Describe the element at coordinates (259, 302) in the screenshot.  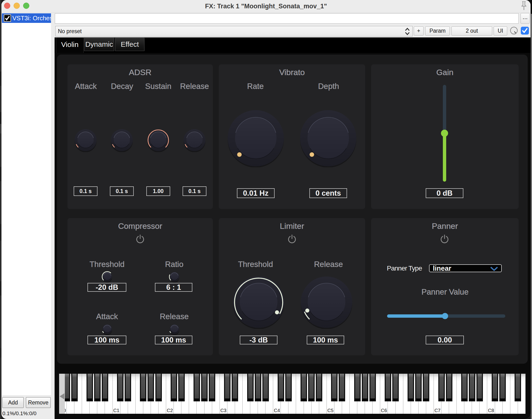
I see `lim-threshold-knob` at that location.